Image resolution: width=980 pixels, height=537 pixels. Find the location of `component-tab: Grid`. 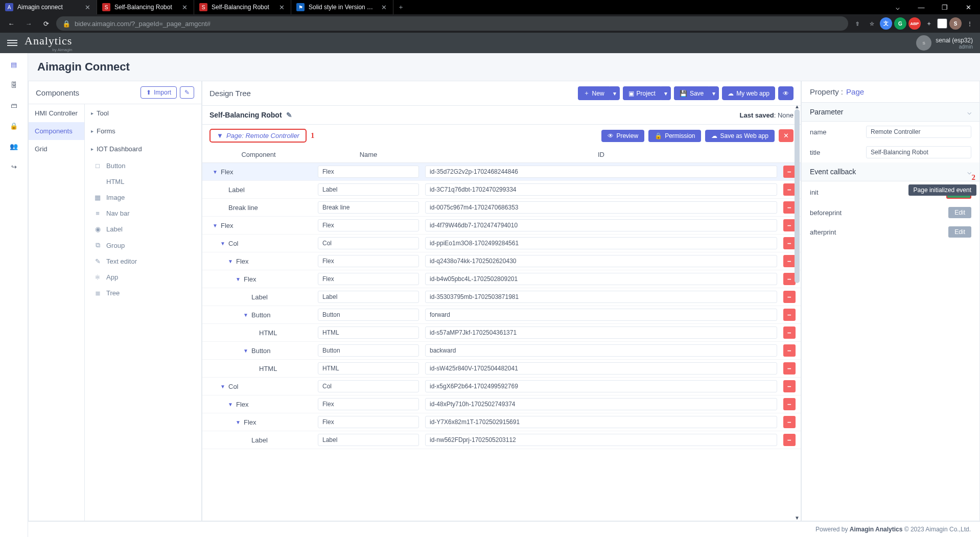

component-tab: Grid is located at coordinates (56, 149).